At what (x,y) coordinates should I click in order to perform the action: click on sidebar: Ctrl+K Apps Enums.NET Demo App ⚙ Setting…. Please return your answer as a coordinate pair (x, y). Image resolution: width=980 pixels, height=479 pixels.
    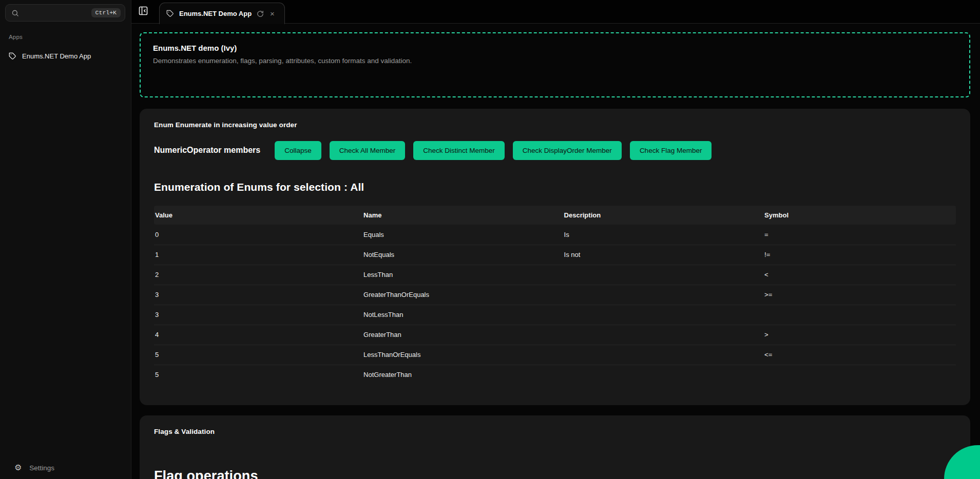
    Looking at the image, I should click on (66, 240).